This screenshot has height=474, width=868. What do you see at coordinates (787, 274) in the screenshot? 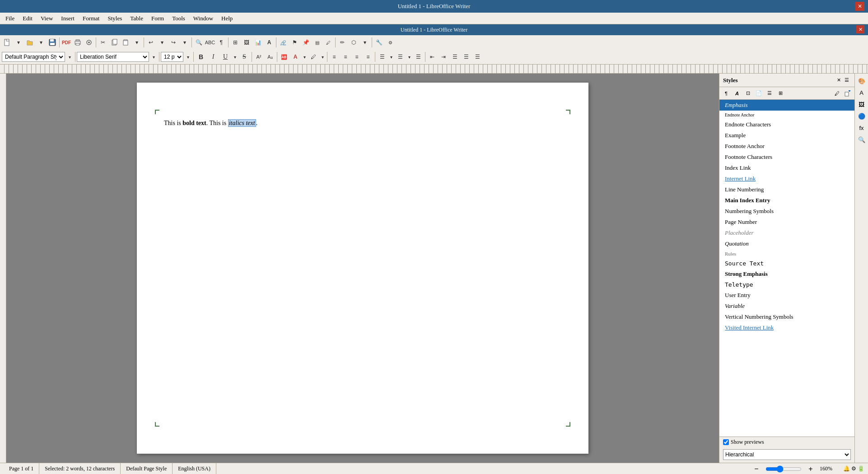
I see `style-item-strong-emphasis: Strong Emphasis` at bounding box center [787, 274].